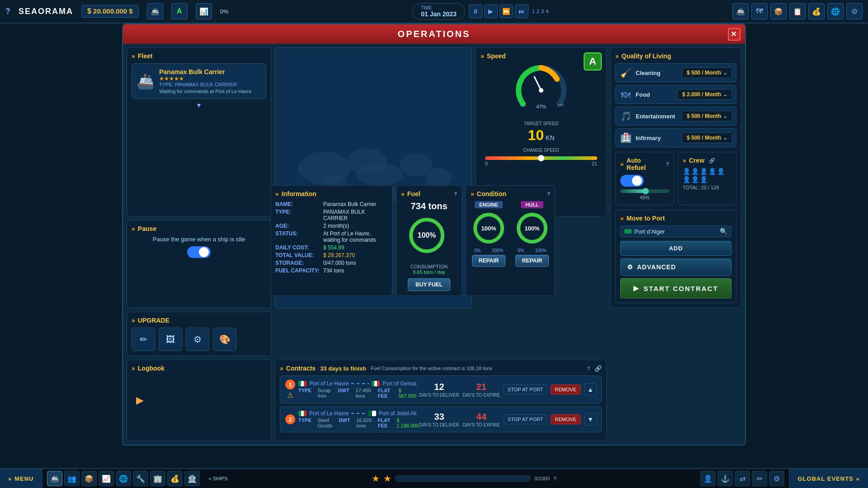  What do you see at coordinates (676, 288) in the screenshot?
I see `start-contract-button: ▶ START CONTRACT` at bounding box center [676, 288].